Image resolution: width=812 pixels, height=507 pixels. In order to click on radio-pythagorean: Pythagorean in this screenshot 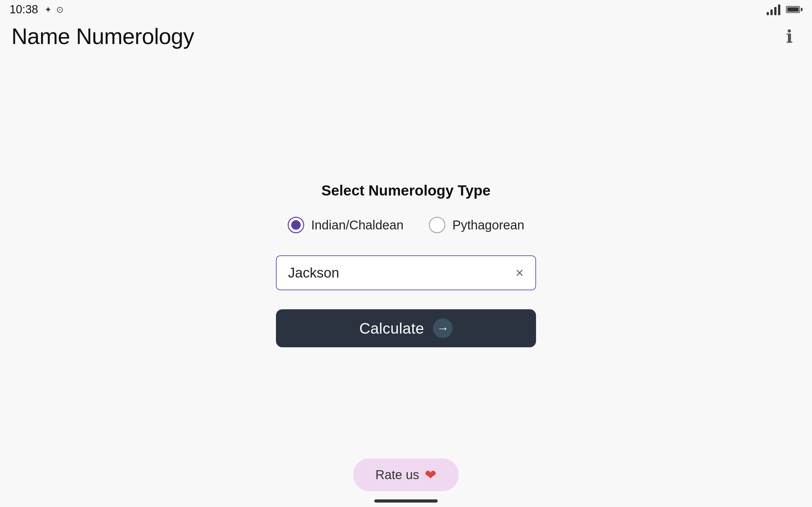, I will do `click(476, 225)`.